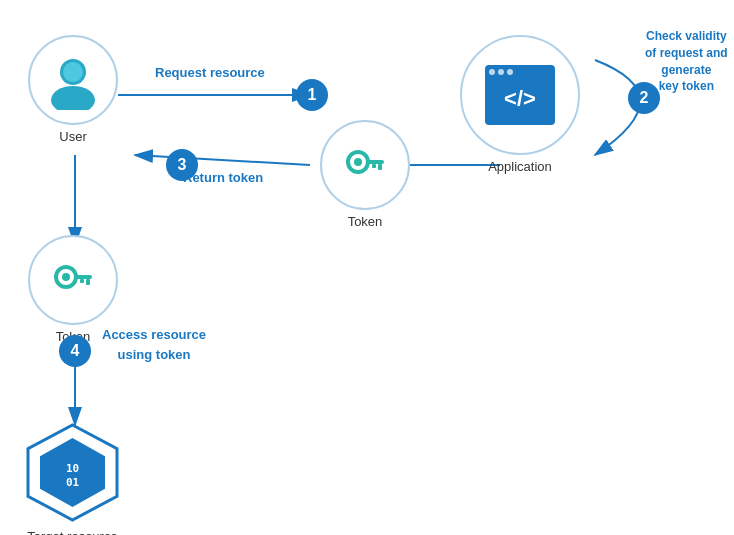 The width and height of the screenshot is (734, 535). Describe the element at coordinates (72, 472) in the screenshot. I see `target-resource-hex: 10 01` at that location.